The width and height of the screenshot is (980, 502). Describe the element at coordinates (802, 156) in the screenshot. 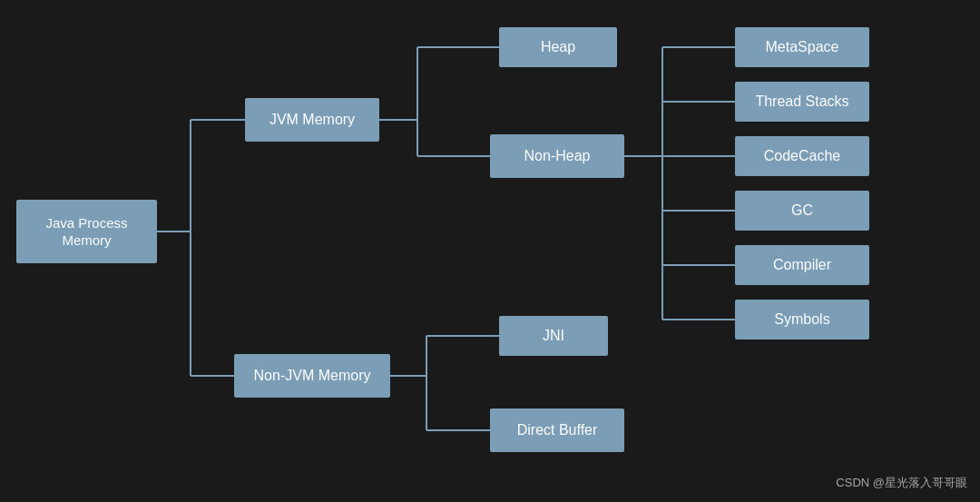

I see `code-cache-node: CodeCache` at that location.